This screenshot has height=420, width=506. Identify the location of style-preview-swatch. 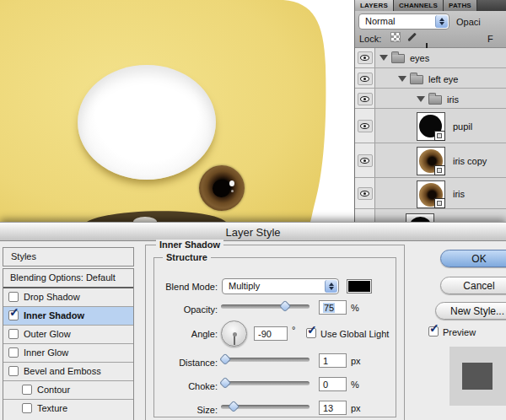
(477, 376).